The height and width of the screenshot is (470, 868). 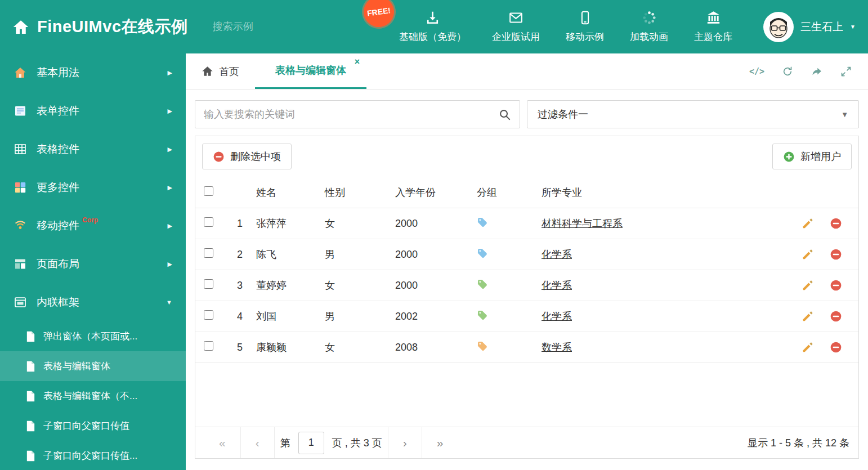 What do you see at coordinates (20, 73) in the screenshot?
I see `house-icon` at bounding box center [20, 73].